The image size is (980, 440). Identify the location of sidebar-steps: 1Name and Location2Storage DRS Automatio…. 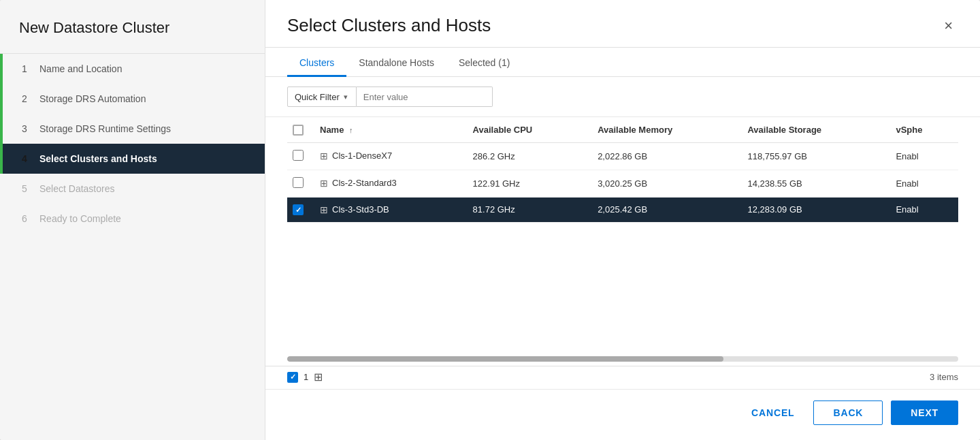
(132, 144).